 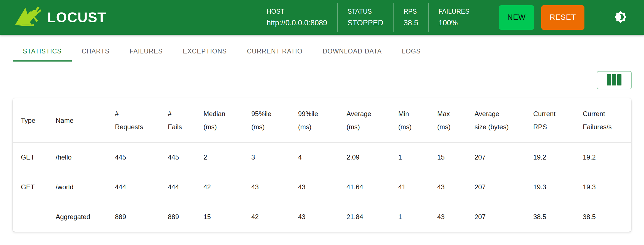 What do you see at coordinates (372, 158) in the screenshot?
I see `cell-average: 2.09` at bounding box center [372, 158].